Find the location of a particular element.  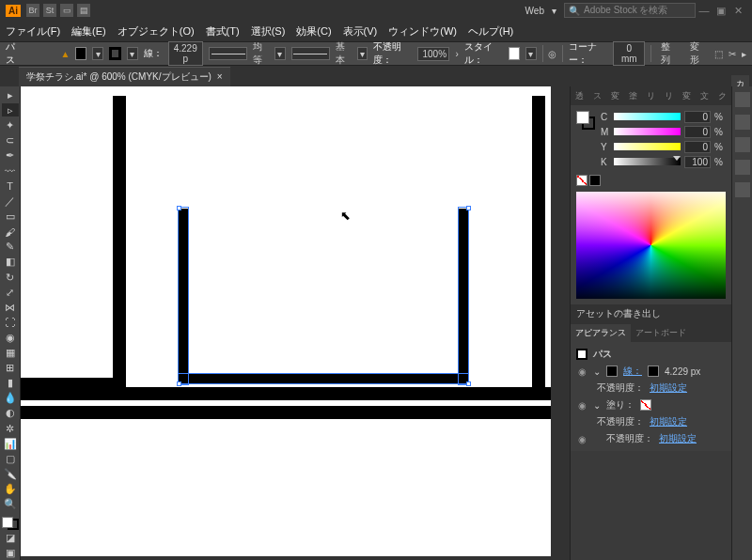

panel-tab-6: 変 is located at coordinates (686, 96).